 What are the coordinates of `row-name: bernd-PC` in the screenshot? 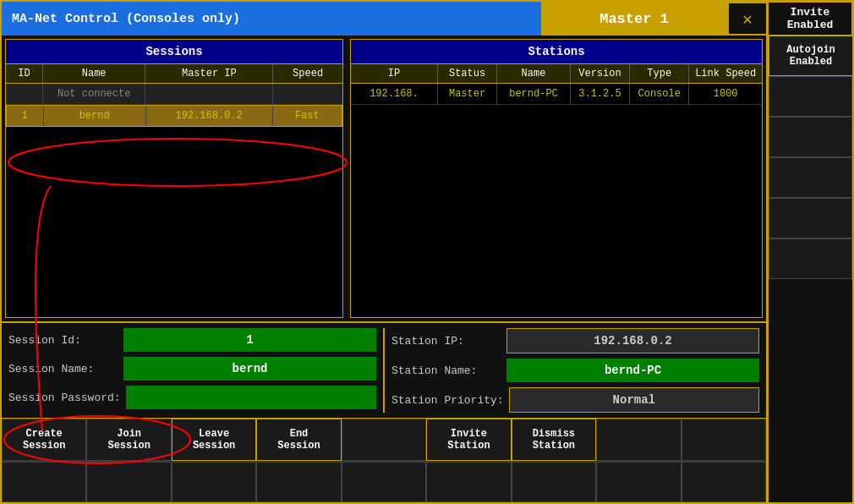 It's located at (534, 94).